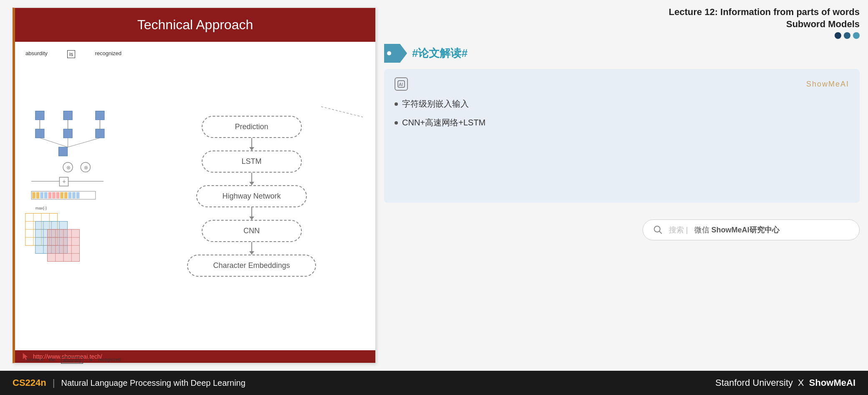 This screenshot has width=868, height=395. What do you see at coordinates (195, 25) in the screenshot?
I see `slide-title: Technical Approach` at bounding box center [195, 25].